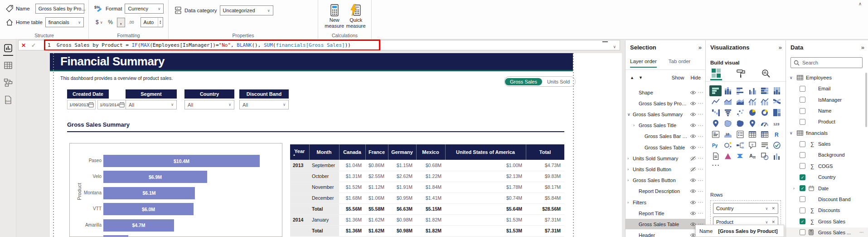 The image size is (868, 237). I want to click on date-to-input: 1/01/2014, so click(112, 104).